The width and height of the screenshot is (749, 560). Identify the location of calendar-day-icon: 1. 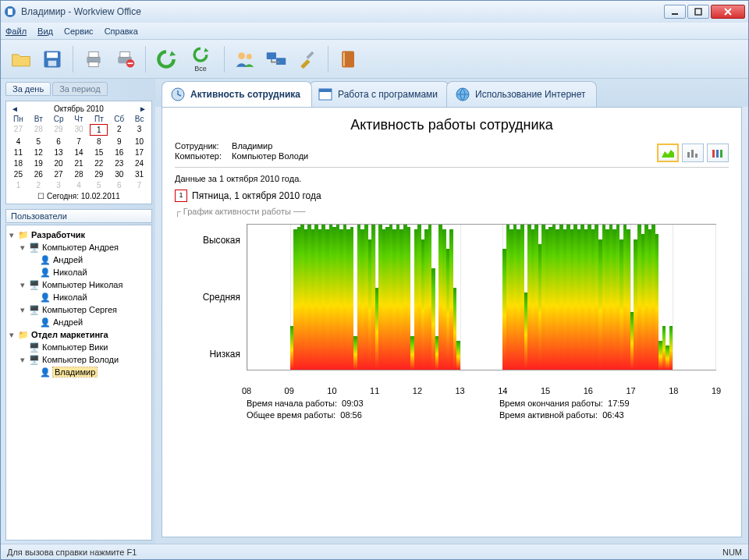
(181, 196).